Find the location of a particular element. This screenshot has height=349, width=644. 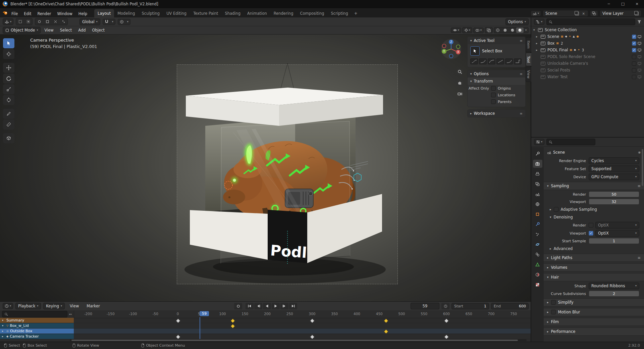

prev-keyframe-button is located at coordinates (258, 306).